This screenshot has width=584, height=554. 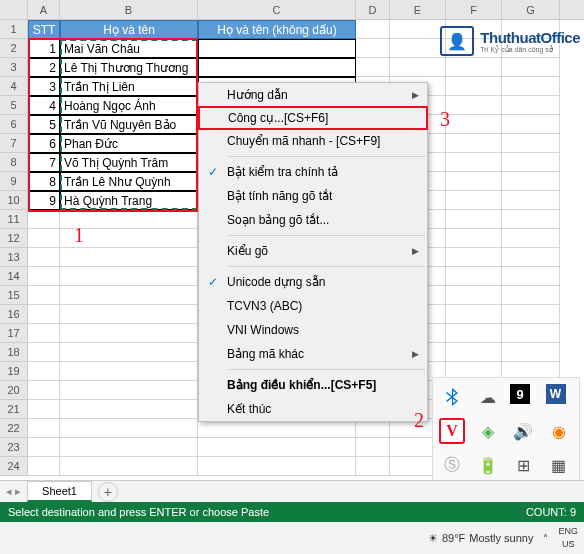 I want to click on select-all-corner, so click(x=14, y=10).